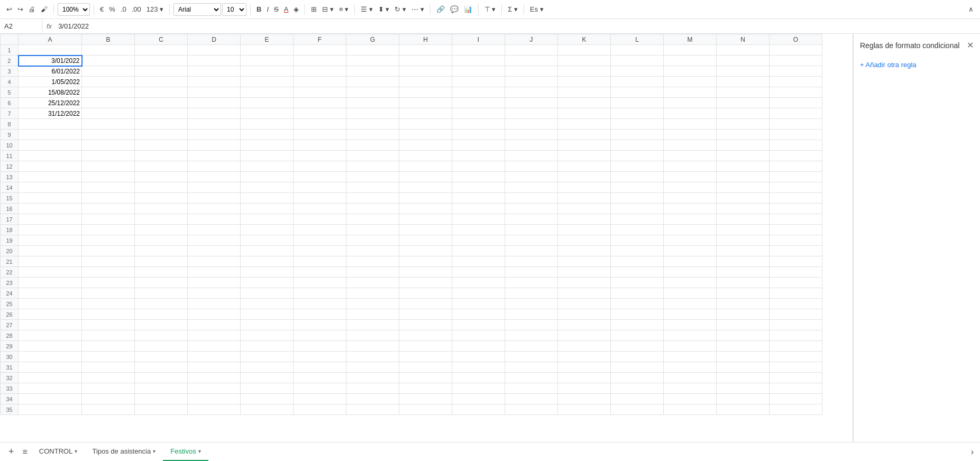 This screenshot has height=461, width=980. Describe the element at coordinates (584, 283) in the screenshot. I see `cell-K23` at that location.